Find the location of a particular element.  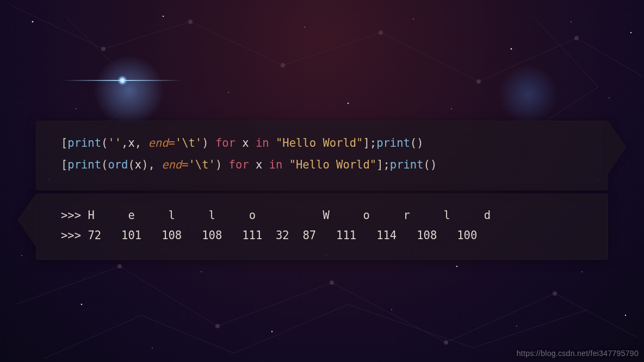

code-line-1: [print('',x, end='\t') for x in "Hello W… is located at coordinates (243, 143).